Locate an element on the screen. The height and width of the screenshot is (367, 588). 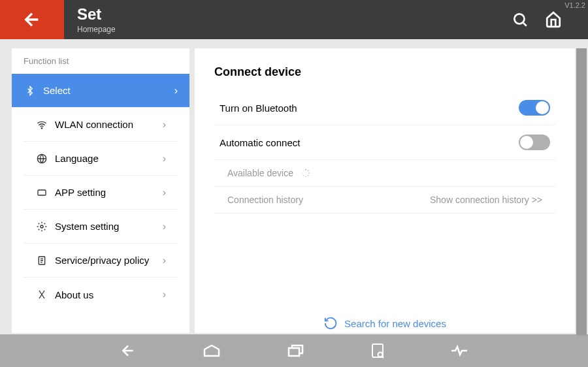
globe-icon is located at coordinates (42, 159).